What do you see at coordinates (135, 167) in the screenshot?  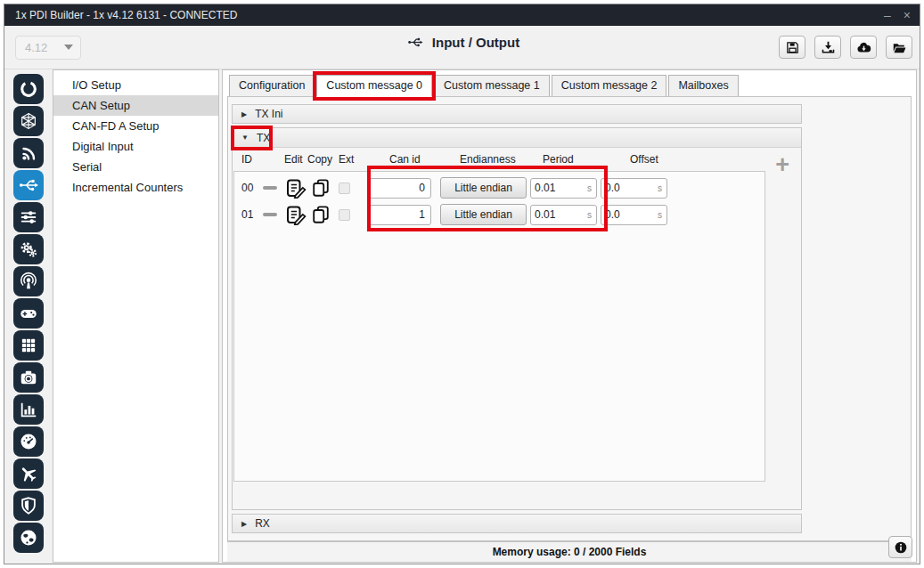 I see `nav-item: Serial` at bounding box center [135, 167].